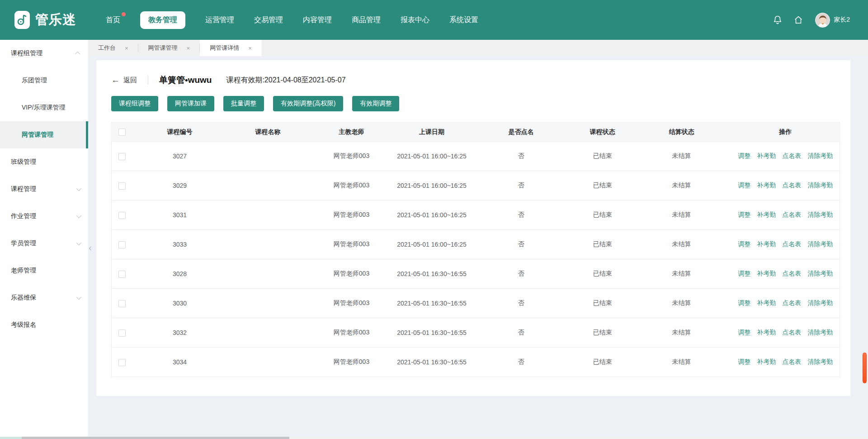 This screenshot has height=439, width=868. I want to click on sidebar-item-11: 考级报名, so click(44, 325).